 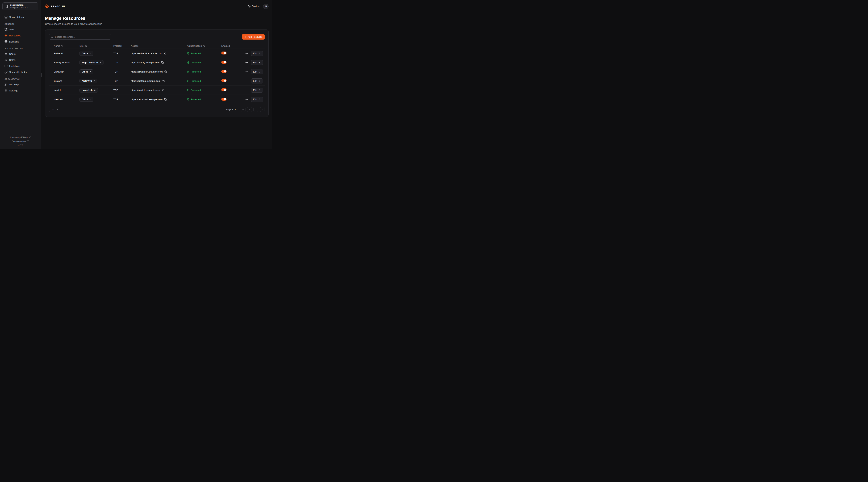 What do you see at coordinates (225, 71) in the screenshot?
I see `toggle-knob` at bounding box center [225, 71].